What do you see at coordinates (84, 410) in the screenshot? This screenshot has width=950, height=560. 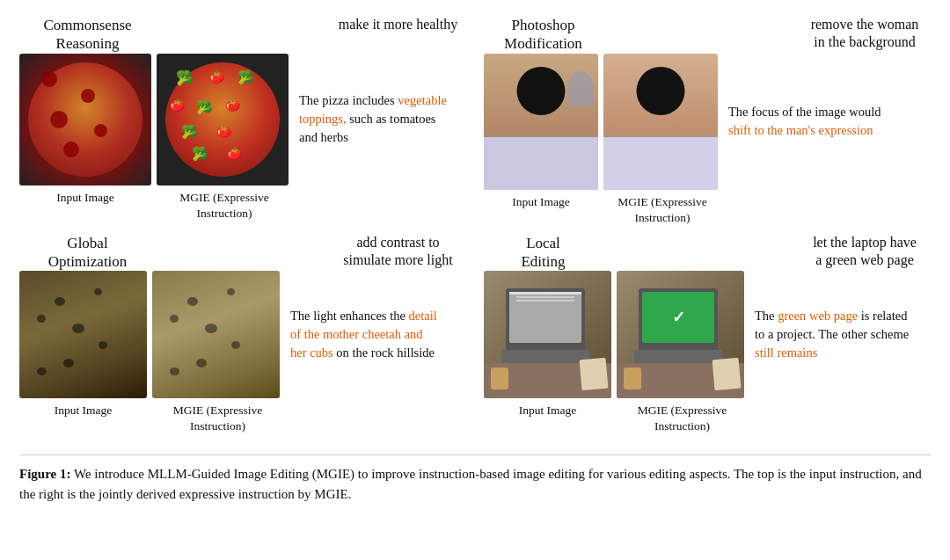 I see `global-input-label: Input Image` at bounding box center [84, 410].